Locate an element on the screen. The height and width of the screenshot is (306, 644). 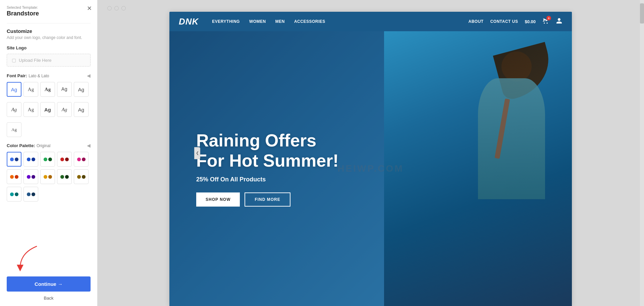
hero-content: Raining Offers For Hot Summer! 25% Off O… is located at coordinates (272, 169).